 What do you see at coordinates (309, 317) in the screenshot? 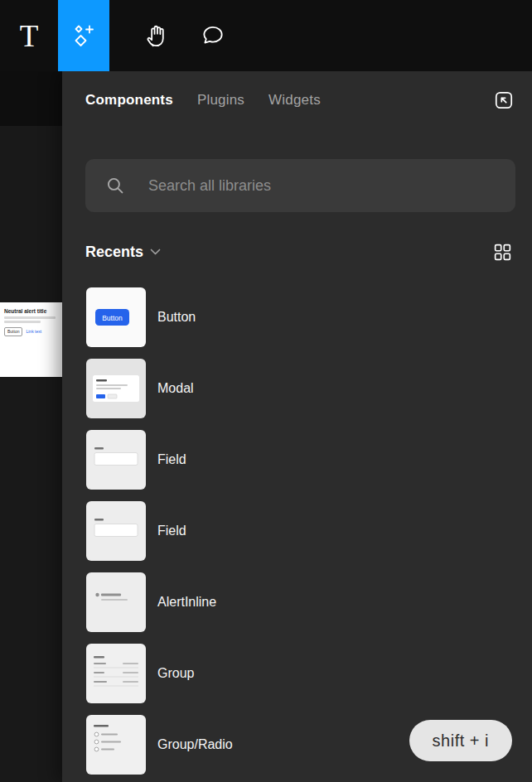
I see `component-item-button: Button Button` at bounding box center [309, 317].